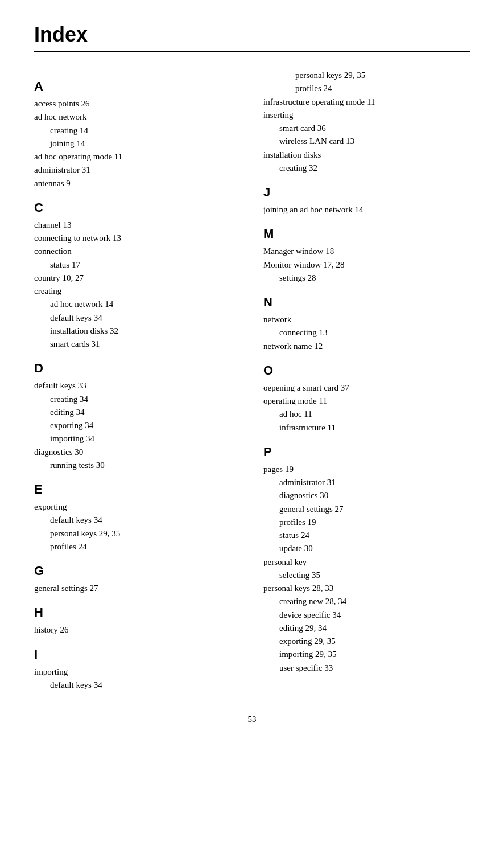  I want to click on index-letter: N, so click(366, 302).